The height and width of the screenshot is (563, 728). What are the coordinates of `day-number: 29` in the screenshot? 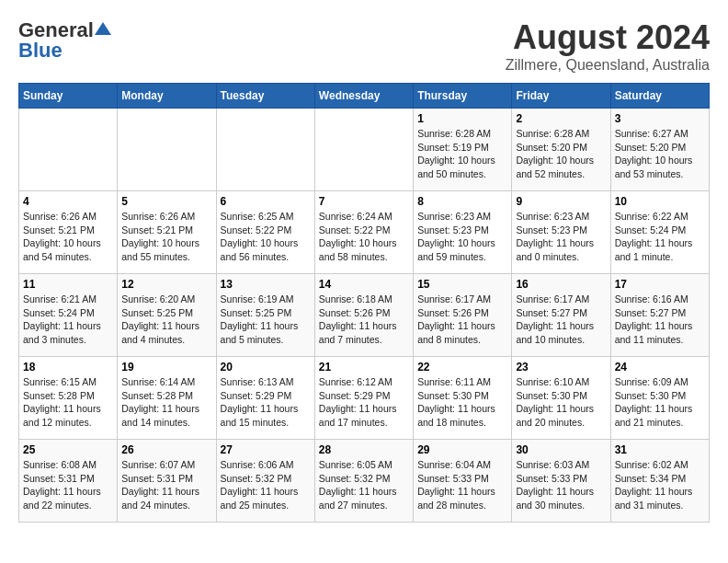 It's located at (462, 450).